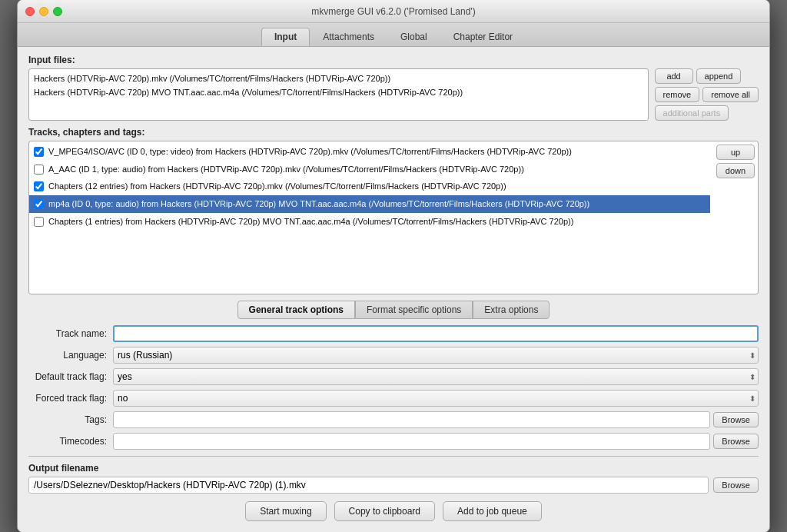 The height and width of the screenshot is (532, 787). What do you see at coordinates (678, 95) in the screenshot?
I see `remove-button: remove` at bounding box center [678, 95].